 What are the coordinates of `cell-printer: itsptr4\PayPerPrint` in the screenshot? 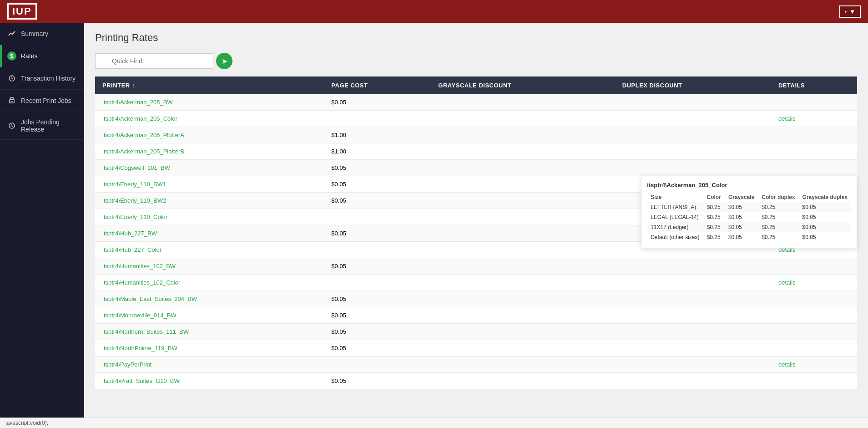 It's located at (209, 365).